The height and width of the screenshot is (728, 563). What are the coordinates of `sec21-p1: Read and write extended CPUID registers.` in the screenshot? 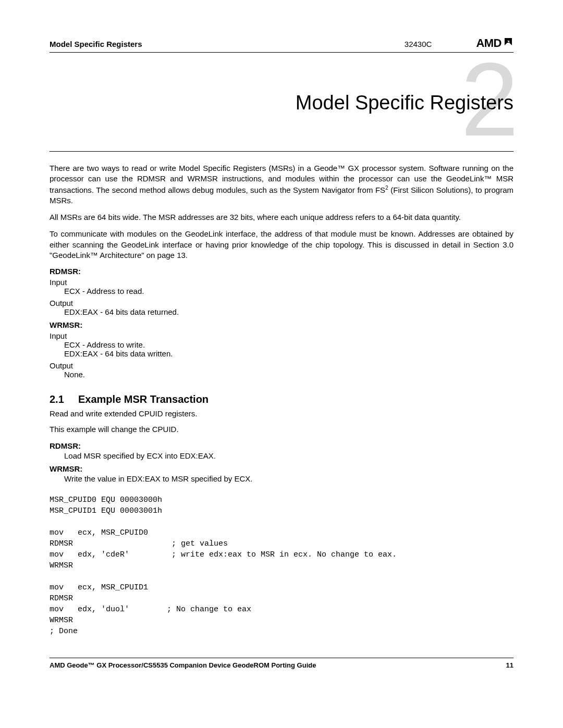 It's located at (282, 414).